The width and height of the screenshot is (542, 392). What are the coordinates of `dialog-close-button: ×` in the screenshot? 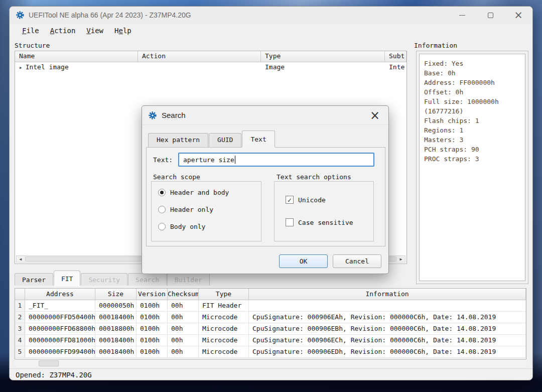 It's located at (375, 115).